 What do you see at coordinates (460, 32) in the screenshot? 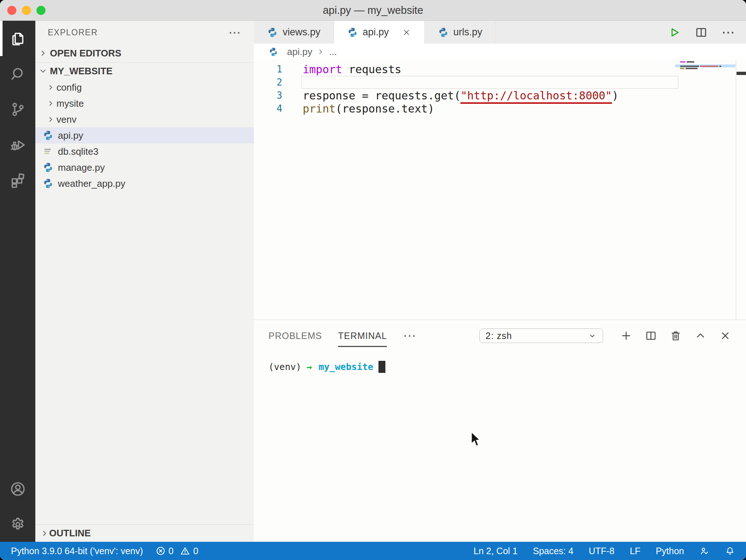
I see `tab-urls-py: urls.py` at bounding box center [460, 32].